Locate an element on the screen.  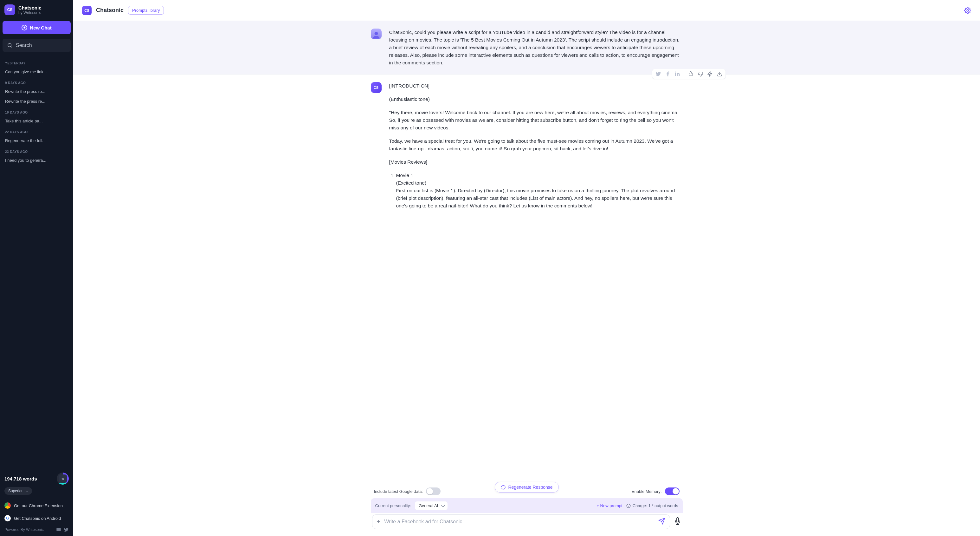
download-icon is located at coordinates (720, 74).